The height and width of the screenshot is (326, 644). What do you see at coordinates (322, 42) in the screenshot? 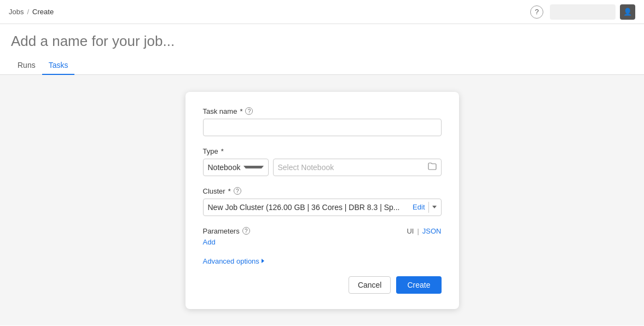
I see `job-name-input` at bounding box center [322, 42].